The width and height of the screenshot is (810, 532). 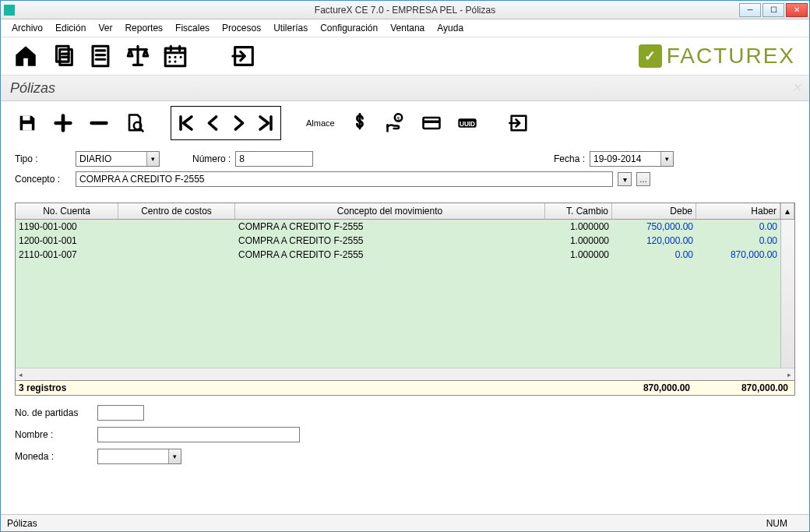 What do you see at coordinates (138, 56) in the screenshot?
I see `balance-scale-icon` at bounding box center [138, 56].